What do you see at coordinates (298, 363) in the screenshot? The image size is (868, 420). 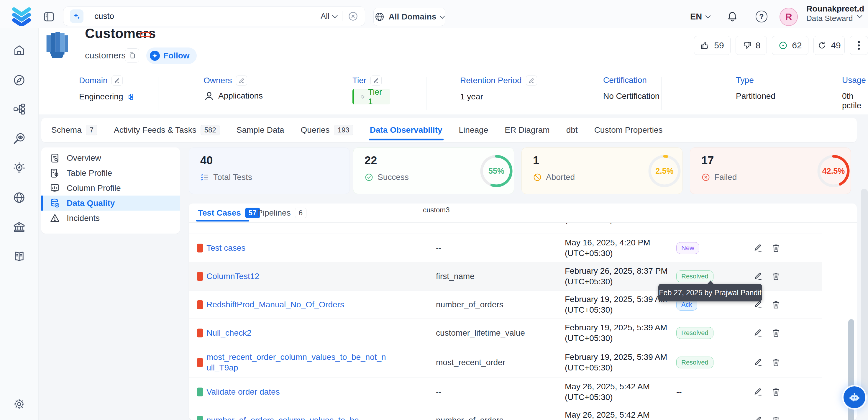 I see `test-case-link: most_recent_order_column_values_to_be_no…` at bounding box center [298, 363].